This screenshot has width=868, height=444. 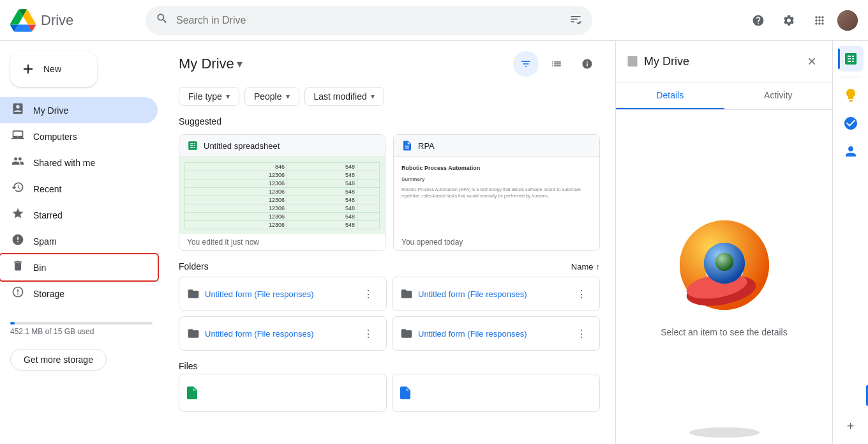 I want to click on suggested-card-spreadsheet: Untitled spreadsheet 846548 12306548 123…, so click(x=282, y=193).